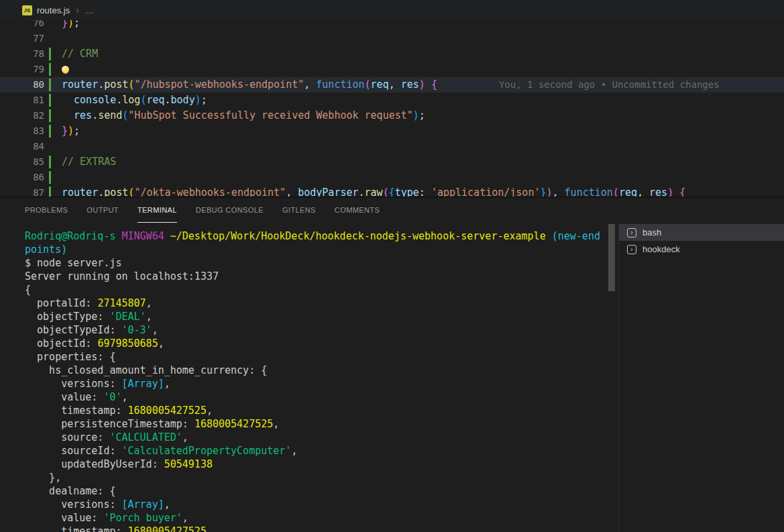 The width and height of the screenshot is (784, 532). What do you see at coordinates (66, 70) in the screenshot?
I see `code-text` at bounding box center [66, 70].